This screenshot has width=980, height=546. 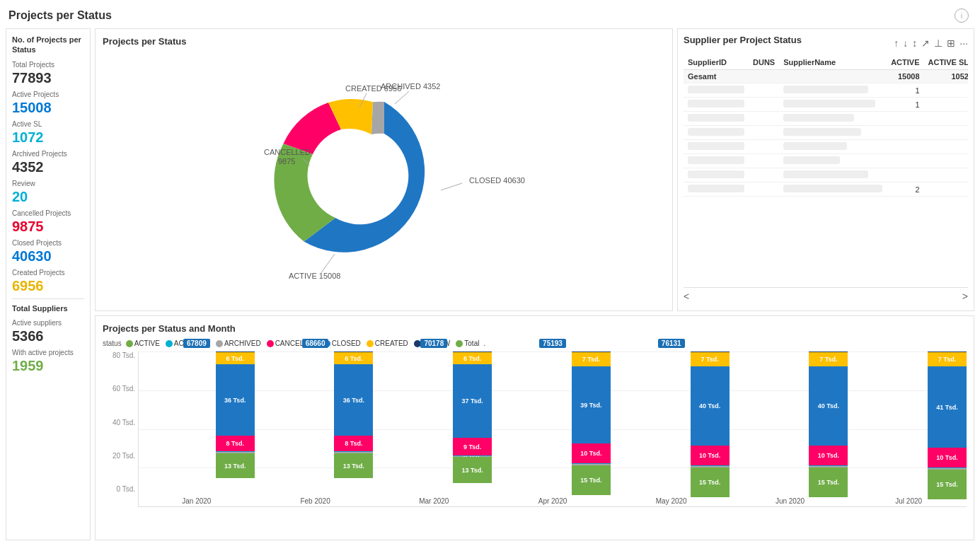 I want to click on cell-active: 2, so click(x=905, y=190).